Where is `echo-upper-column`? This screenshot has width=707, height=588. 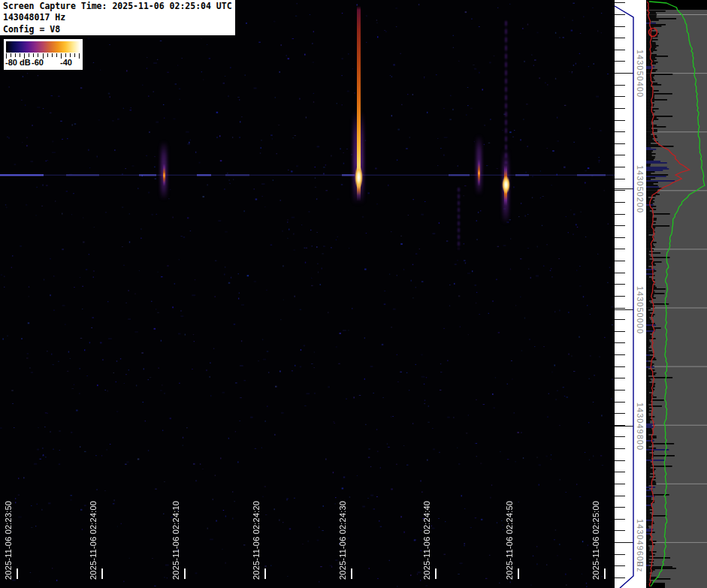 echo-upper-column is located at coordinates (506, 92).